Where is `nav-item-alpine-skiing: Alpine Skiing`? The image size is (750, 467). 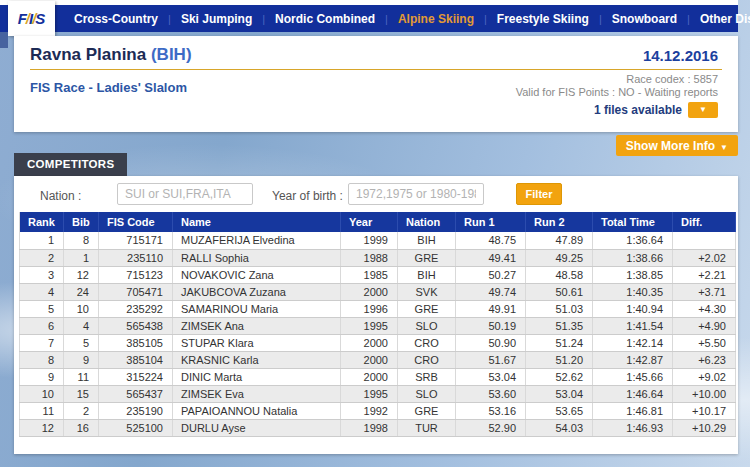
nav-item-alpine-skiing: Alpine Skiing is located at coordinates (436, 19).